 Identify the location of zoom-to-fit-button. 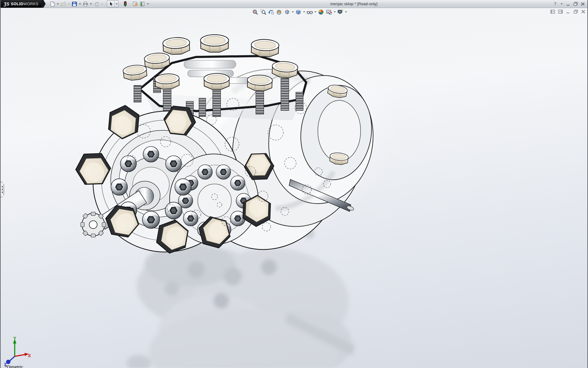
(255, 12).